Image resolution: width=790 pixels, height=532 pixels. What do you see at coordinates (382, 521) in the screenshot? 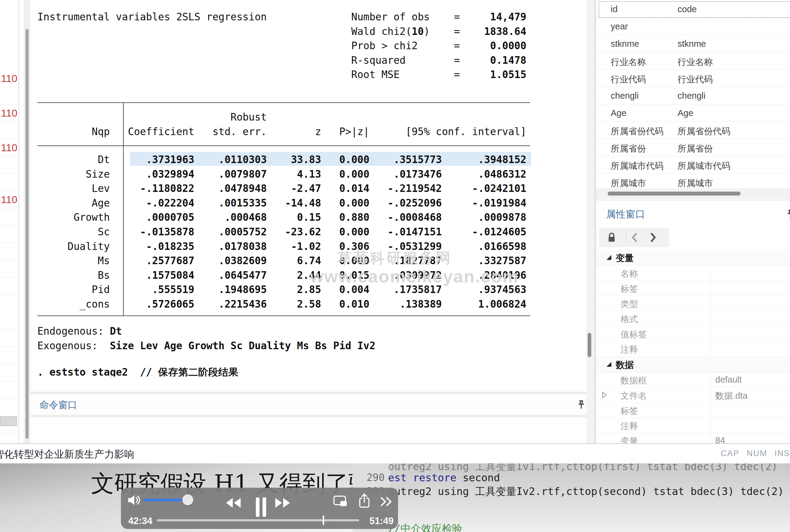
I see `total-time: 51:49` at bounding box center [382, 521].